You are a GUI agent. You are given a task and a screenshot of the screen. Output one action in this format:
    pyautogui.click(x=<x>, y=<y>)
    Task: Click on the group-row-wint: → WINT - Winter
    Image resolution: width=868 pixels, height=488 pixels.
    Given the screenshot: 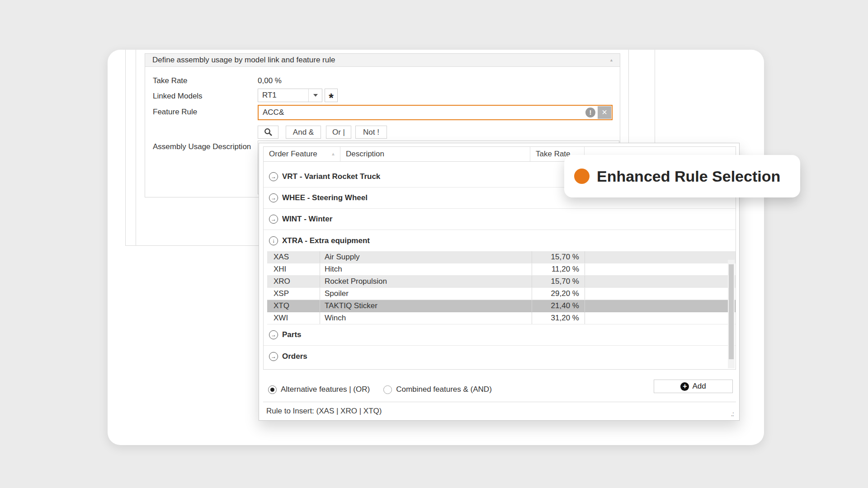 What is the action you would take?
    pyautogui.click(x=500, y=220)
    